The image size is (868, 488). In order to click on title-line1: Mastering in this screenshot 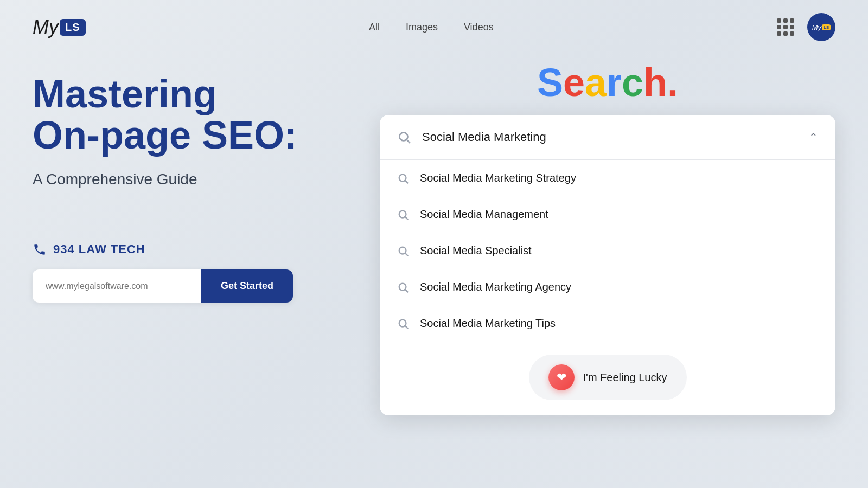, I will do `click(125, 94)`.